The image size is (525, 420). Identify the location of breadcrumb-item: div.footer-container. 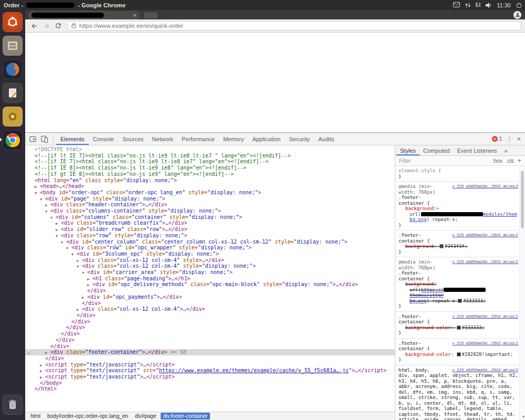
(186, 416).